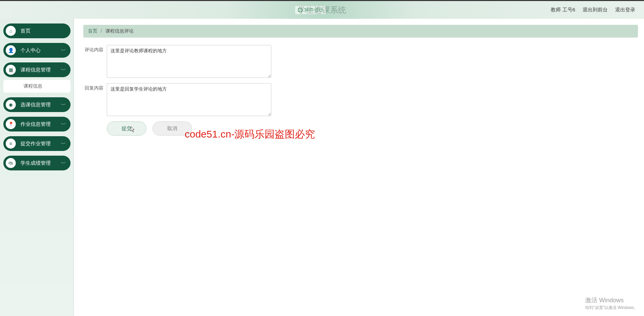  What do you see at coordinates (11, 163) in the screenshot?
I see `bag-icon: 🛍` at bounding box center [11, 163].